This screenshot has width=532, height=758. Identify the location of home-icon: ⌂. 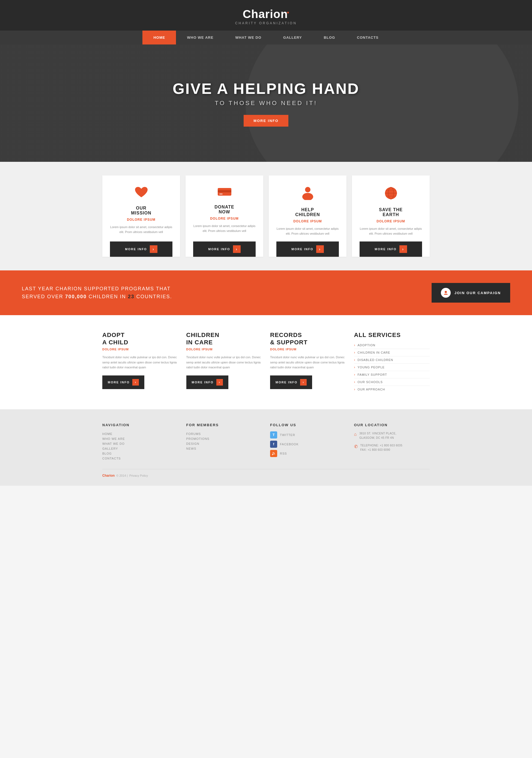
(355, 434).